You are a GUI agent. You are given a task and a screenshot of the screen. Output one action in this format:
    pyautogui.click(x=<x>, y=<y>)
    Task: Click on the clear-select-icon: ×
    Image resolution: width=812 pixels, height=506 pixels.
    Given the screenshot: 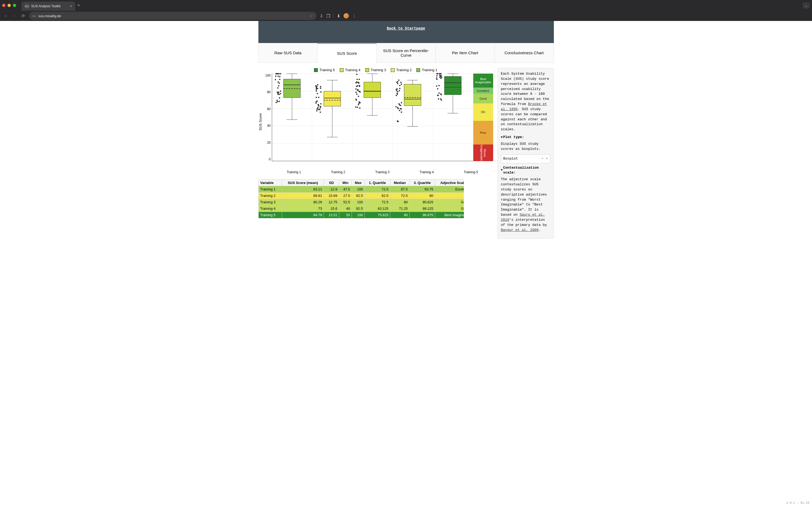 What is the action you would take?
    pyautogui.click(x=543, y=159)
    